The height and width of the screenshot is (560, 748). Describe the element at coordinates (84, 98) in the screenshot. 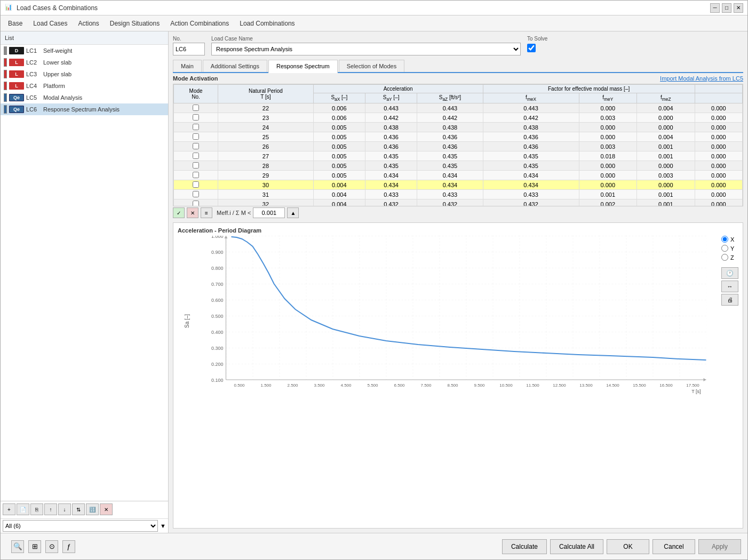

I see `list-item-lc5: QeLC5Modal Analysis` at that location.